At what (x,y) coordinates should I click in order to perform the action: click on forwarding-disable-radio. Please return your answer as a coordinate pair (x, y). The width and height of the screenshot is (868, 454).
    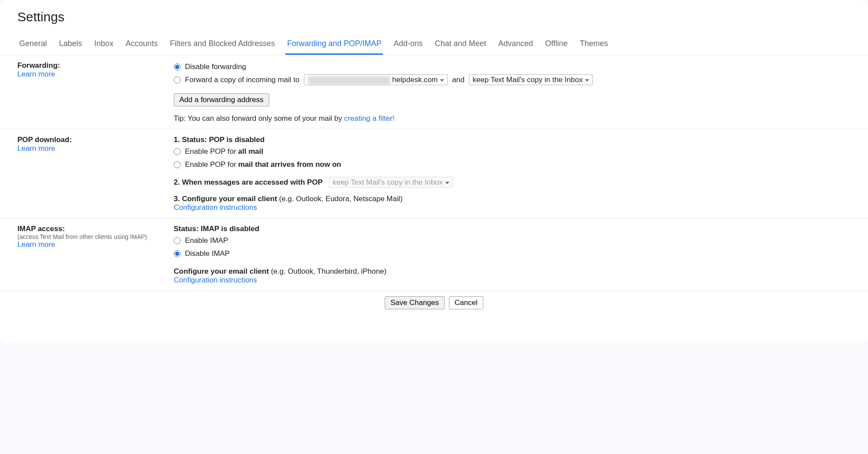
    Looking at the image, I should click on (177, 67).